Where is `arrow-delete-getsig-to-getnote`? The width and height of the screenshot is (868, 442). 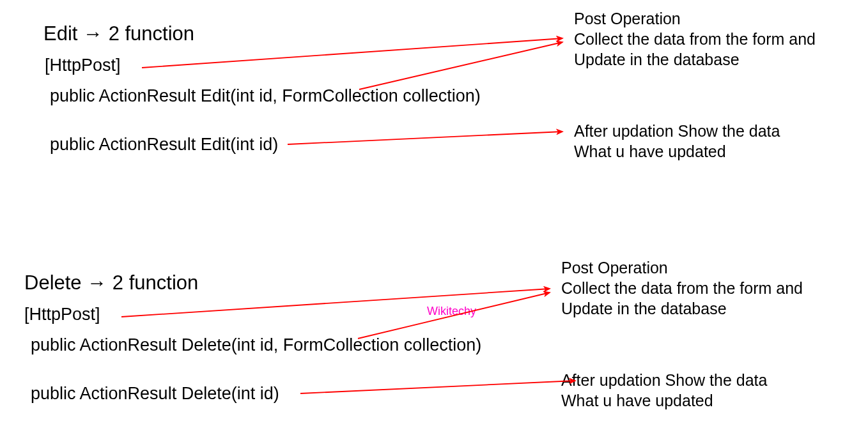
arrow-delete-getsig-to-getnote is located at coordinates (438, 387).